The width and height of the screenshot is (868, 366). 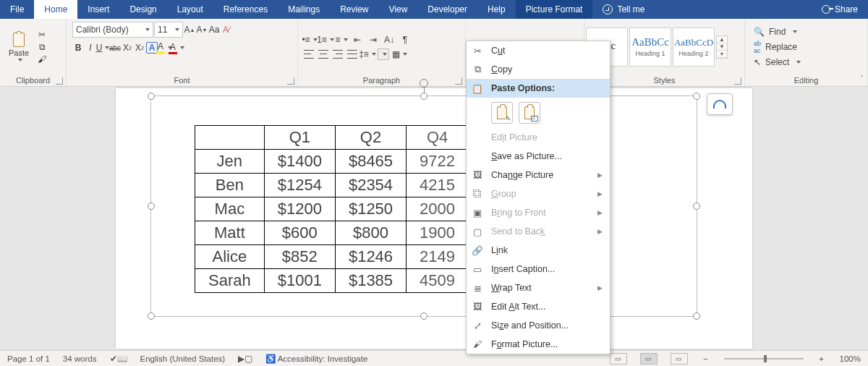 I want to click on copy-icon: ⧉, so click(x=42, y=47).